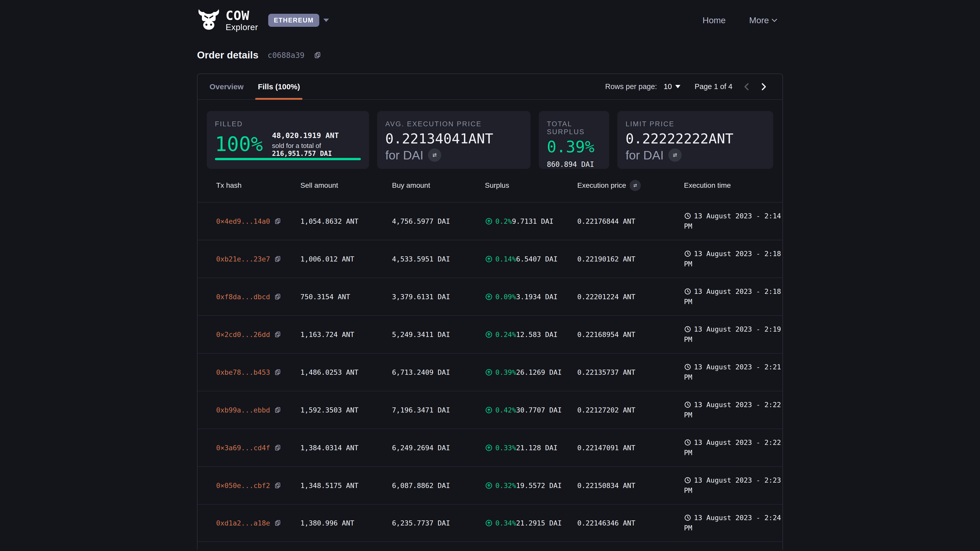 The width and height of the screenshot is (980, 551). Describe the element at coordinates (537, 259) in the screenshot. I see `surplus-amount: 6.5407 DAI` at that location.